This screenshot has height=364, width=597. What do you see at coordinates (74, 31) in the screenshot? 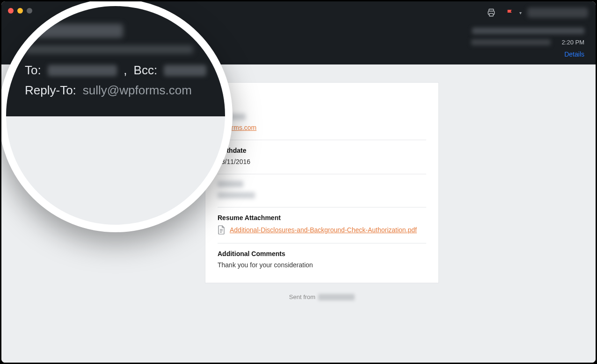
I see `magnified-subject-blurred` at bounding box center [74, 31].